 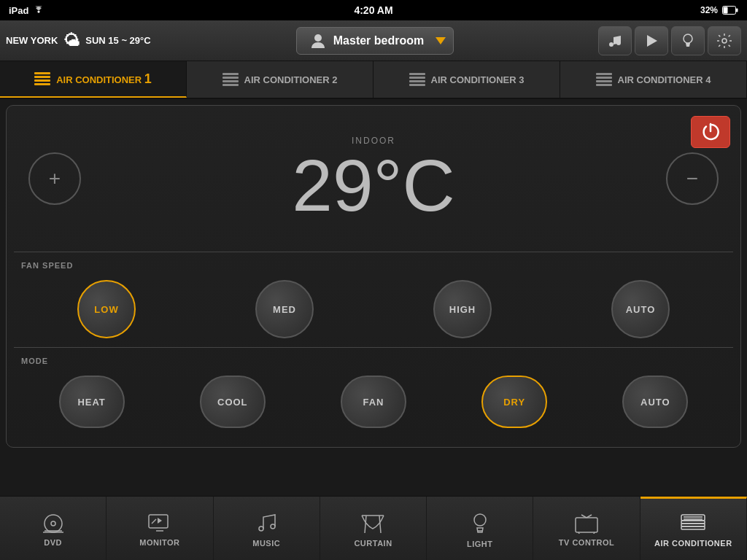 I want to click on mode-auto-button: AUTO, so click(x=655, y=402).